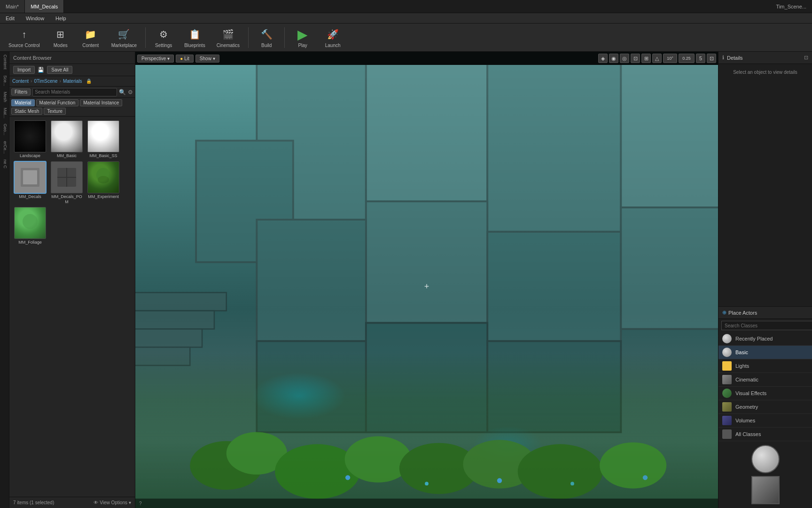  Describe the element at coordinates (727, 434) in the screenshot. I see `all-classes-icon` at that location.